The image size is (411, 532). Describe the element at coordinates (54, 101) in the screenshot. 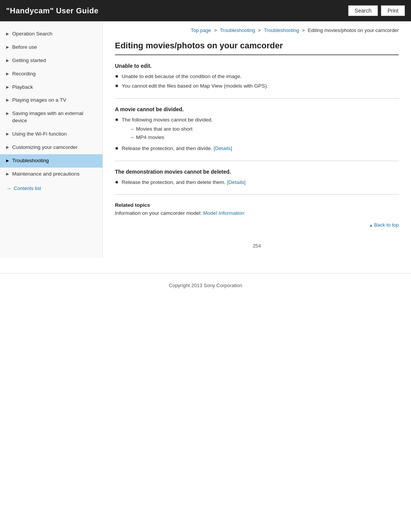

I see `sidebar-item-label: Playing images on a TV` at that location.